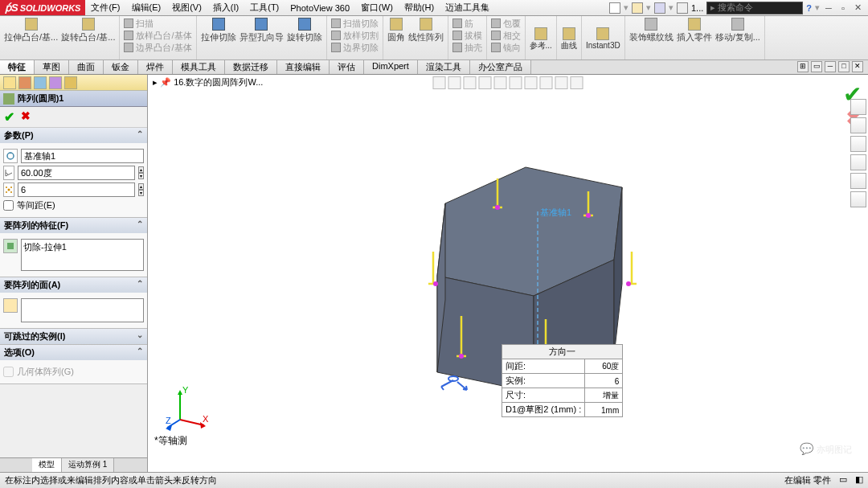  Describe the element at coordinates (262, 38) in the screenshot. I see `hole-wizard-button: 异型孔向导` at that location.